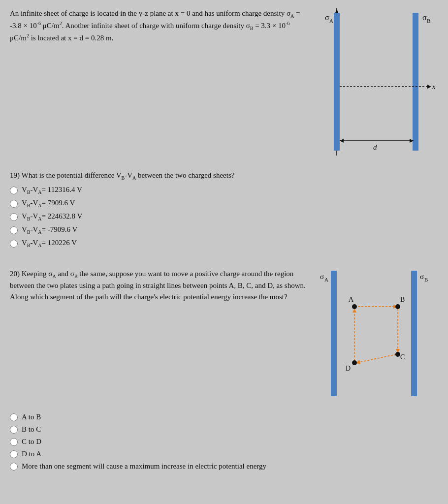 The image size is (448, 504). I want to click on svg-text: d, so click(375, 147).